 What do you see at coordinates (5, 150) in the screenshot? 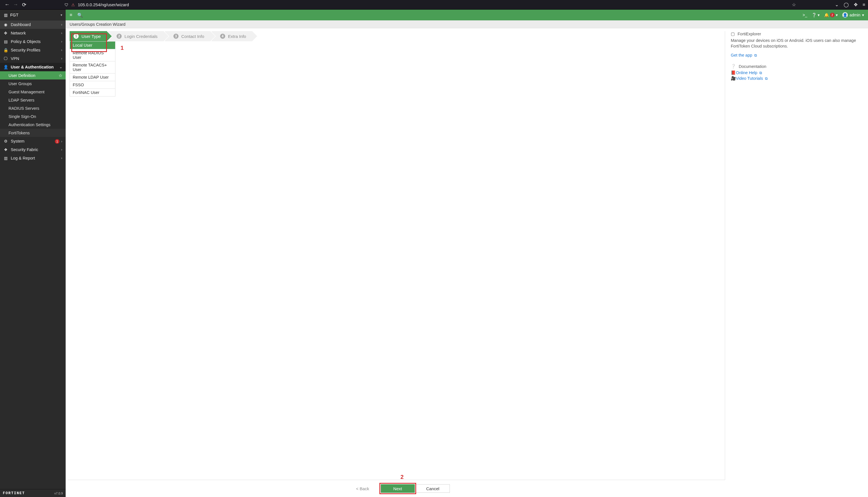
I see `fabric-icon: ❖` at bounding box center [5, 150].